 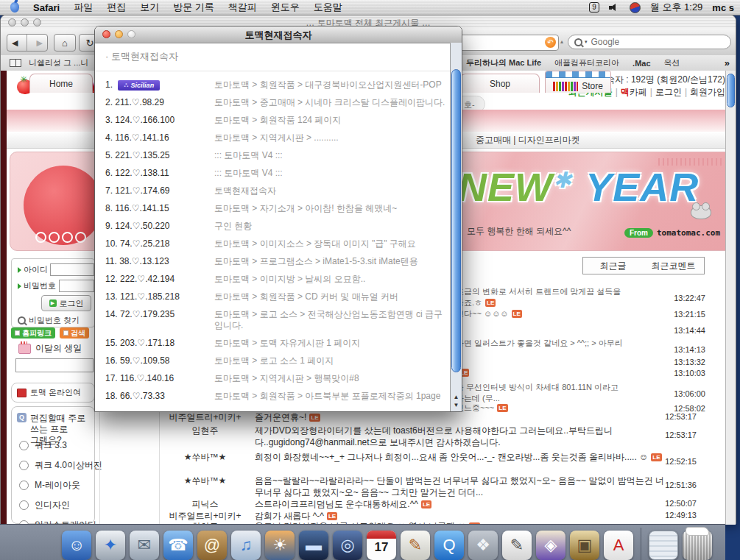 I want to click on page-scrollbar, so click(x=730, y=297).